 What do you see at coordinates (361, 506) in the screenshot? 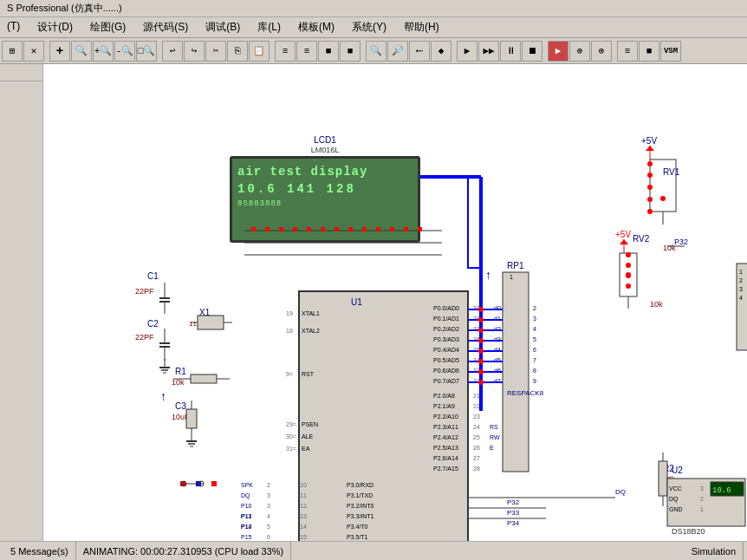
I see `u1-p3-int0: P3.2/INT0` at bounding box center [361, 506].